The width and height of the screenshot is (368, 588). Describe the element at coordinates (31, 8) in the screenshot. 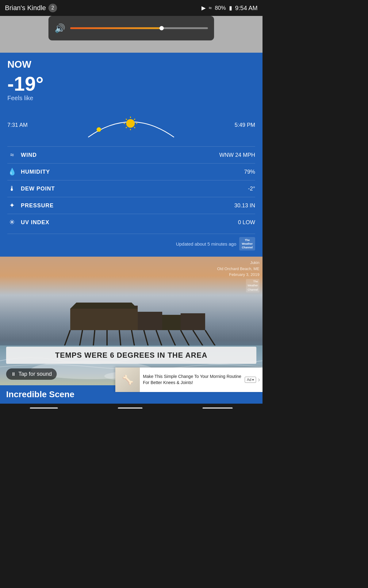

I see `status-left: Brian's Kindle 2` at that location.